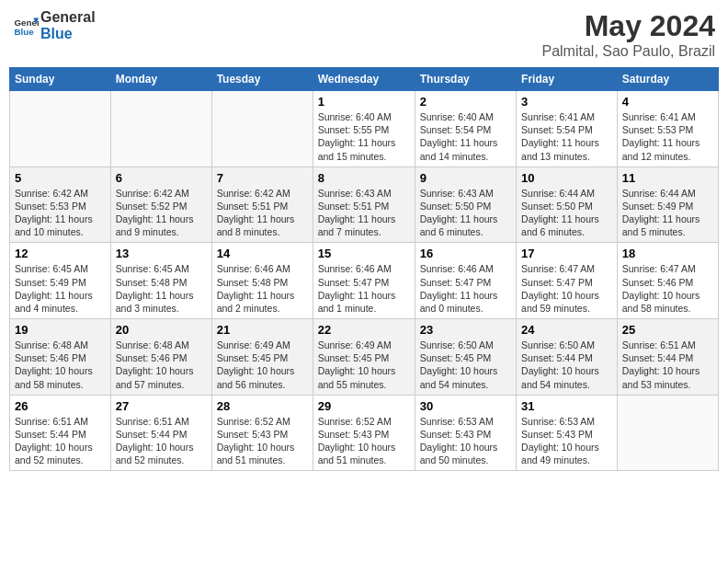 Image resolution: width=728 pixels, height=563 pixels. What do you see at coordinates (364, 136) in the screenshot?
I see `day-info: Sunrise: 6:40 AM Sunset: 5:55 PM Dayligh…` at bounding box center [364, 136].